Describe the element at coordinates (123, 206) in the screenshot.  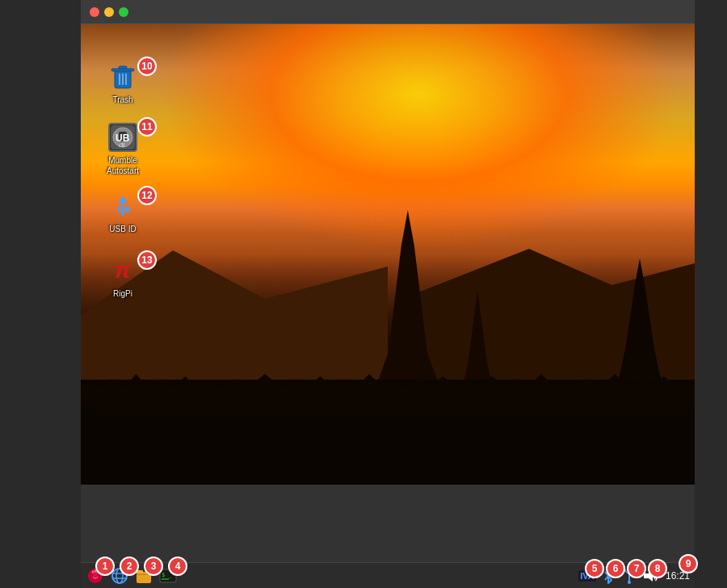
I see `usb-icon` at that location.